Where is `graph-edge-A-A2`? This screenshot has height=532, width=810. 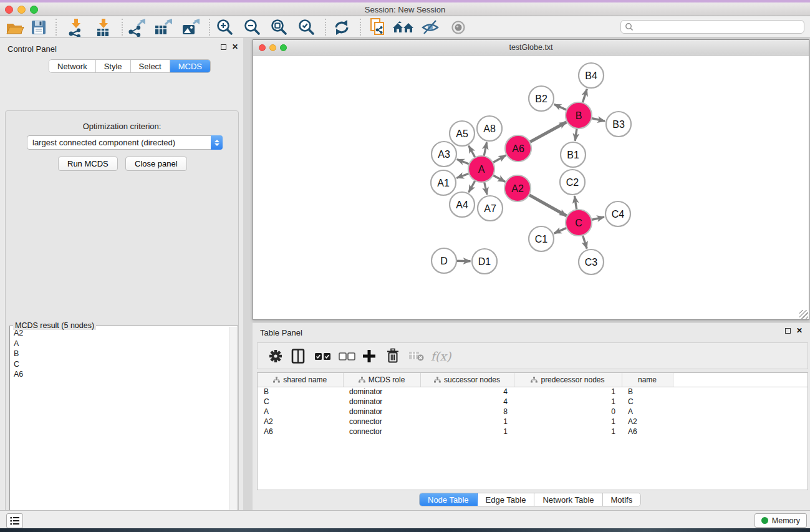
graph-edge-A-A2 is located at coordinates (498, 178).